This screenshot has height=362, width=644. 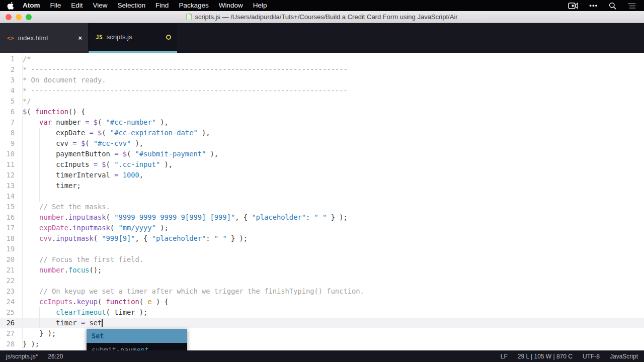 I want to click on notification-center-icon, so click(x=632, y=6).